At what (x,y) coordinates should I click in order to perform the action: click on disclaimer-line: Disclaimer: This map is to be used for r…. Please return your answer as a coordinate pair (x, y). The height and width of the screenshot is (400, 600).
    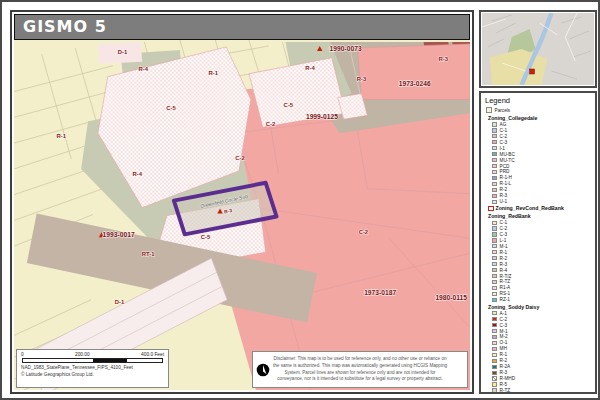
    Looking at the image, I should click on (360, 360).